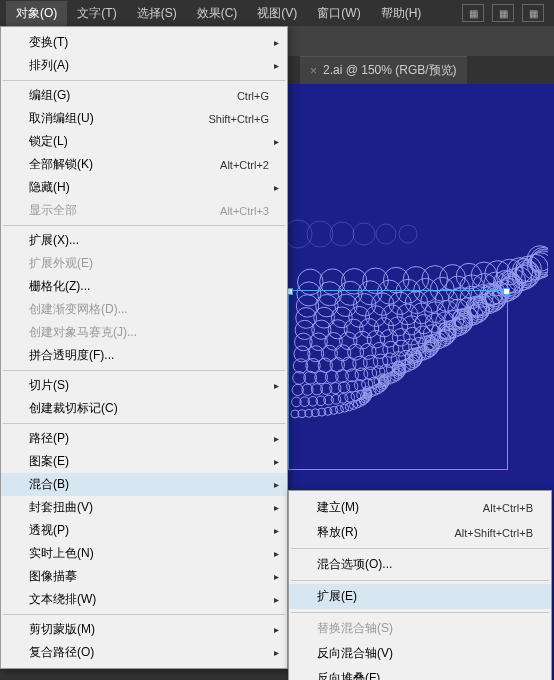 Image resolution: width=554 pixels, height=680 pixels. What do you see at coordinates (400, 508) in the screenshot?
I see `submenu-item-label: 建立(M)` at bounding box center [400, 508].